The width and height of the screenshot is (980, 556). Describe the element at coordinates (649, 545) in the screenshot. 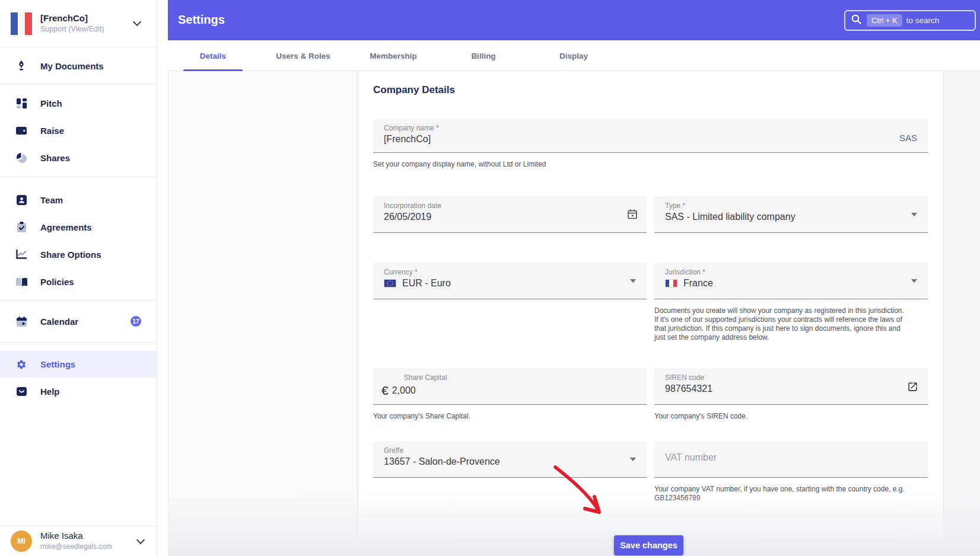

I see `save-button: Save changes` at that location.